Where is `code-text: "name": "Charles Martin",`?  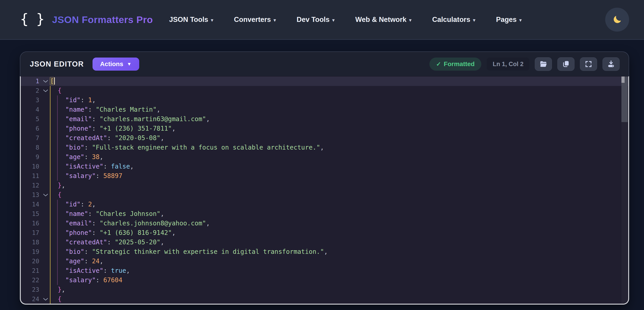
code-text: "name": "Charles Martin", is located at coordinates (105, 110).